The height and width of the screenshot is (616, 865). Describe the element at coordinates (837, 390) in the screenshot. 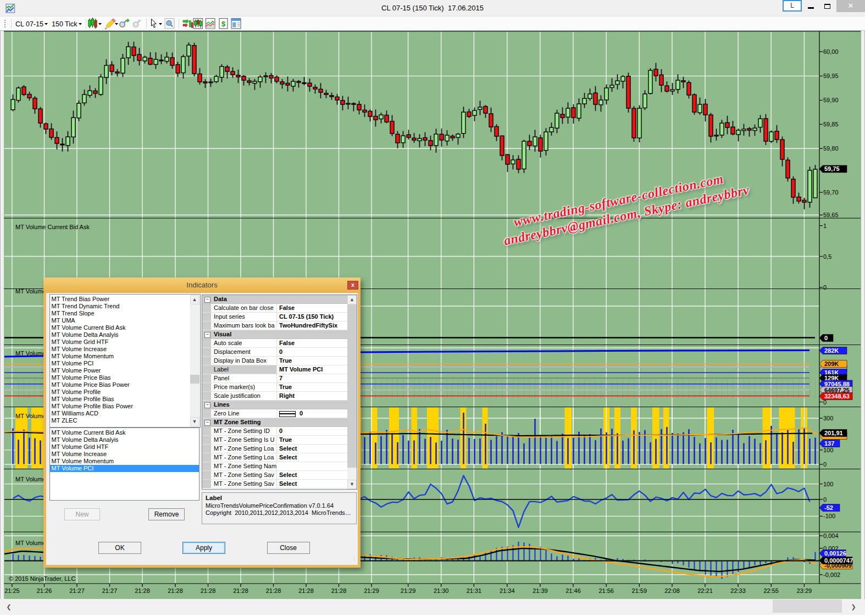

I see `svg-text: 64697,25` at that location.